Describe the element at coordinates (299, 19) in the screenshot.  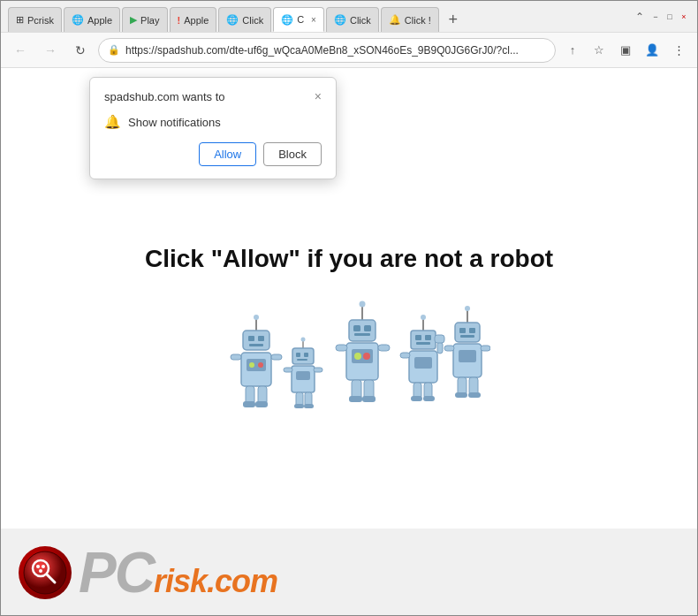
I see `tab-c-active: 🌐 C ×` at that location.